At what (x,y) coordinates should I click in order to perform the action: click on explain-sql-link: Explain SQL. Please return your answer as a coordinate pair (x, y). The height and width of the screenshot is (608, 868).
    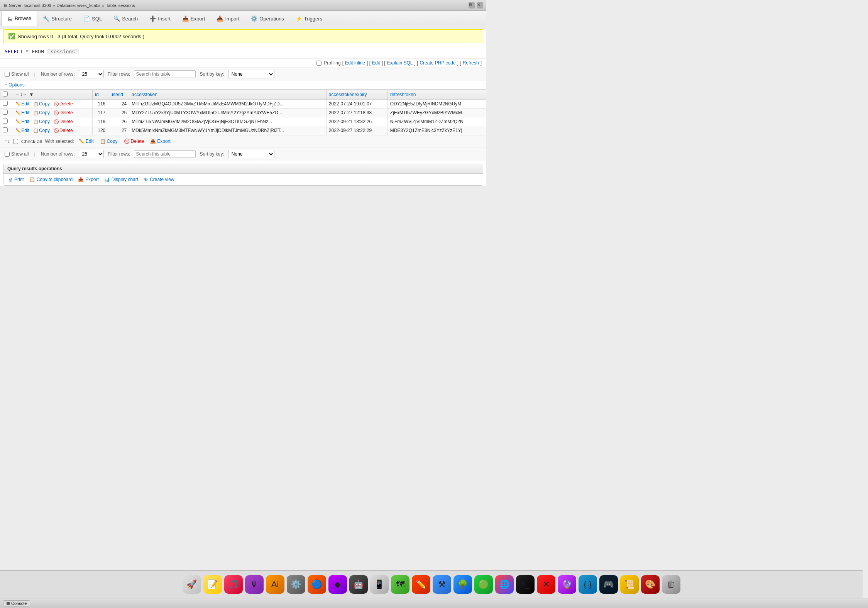
    Looking at the image, I should click on (400, 63).